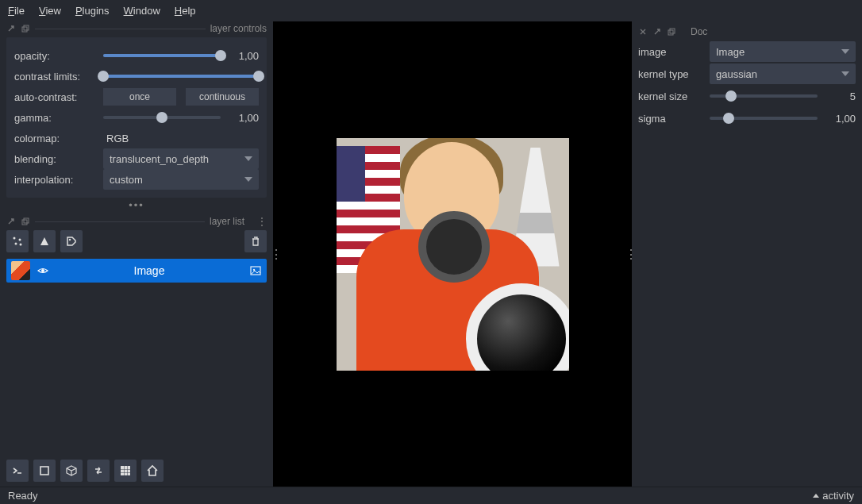 The width and height of the screenshot is (862, 504). Describe the element at coordinates (126, 179) in the screenshot. I see `interpolation-value: custom` at that location.